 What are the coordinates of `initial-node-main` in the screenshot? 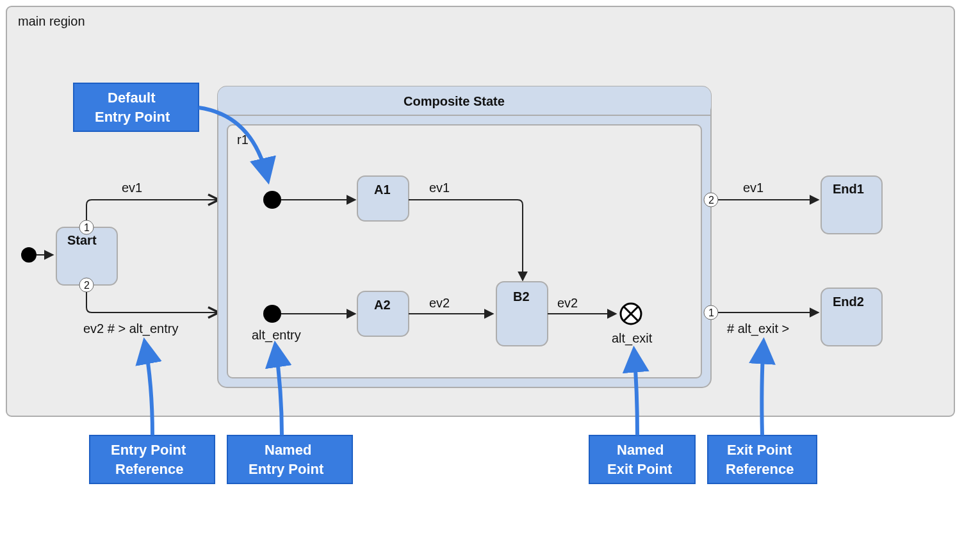 It's located at (29, 255).